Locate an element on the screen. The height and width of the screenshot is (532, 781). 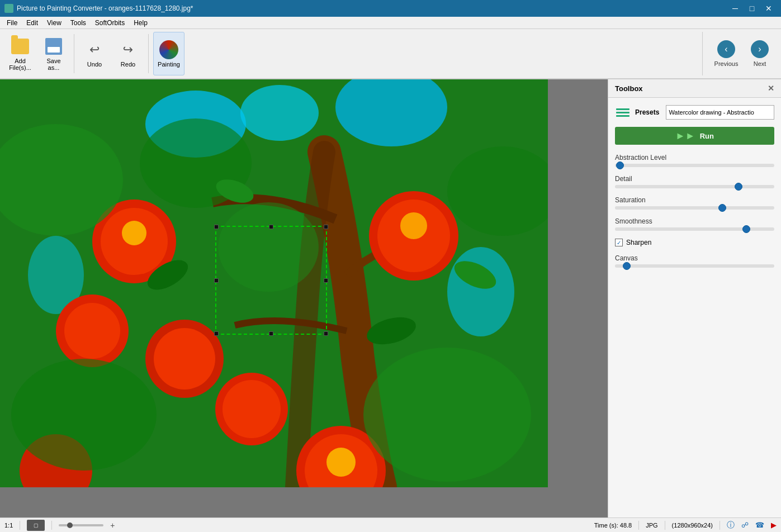
format-label: JPG is located at coordinates (652, 525).